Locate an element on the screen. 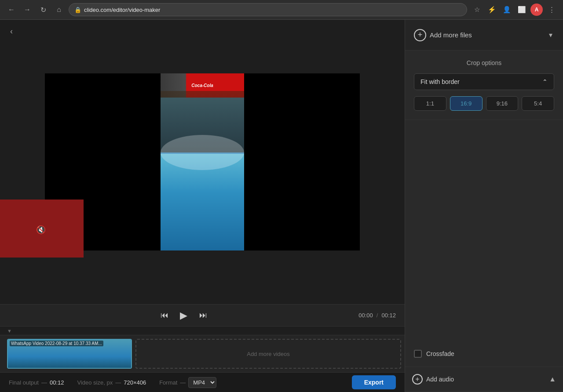 The height and width of the screenshot is (392, 563). url-text: clideo.com/editor/video-maker is located at coordinates (122, 10).